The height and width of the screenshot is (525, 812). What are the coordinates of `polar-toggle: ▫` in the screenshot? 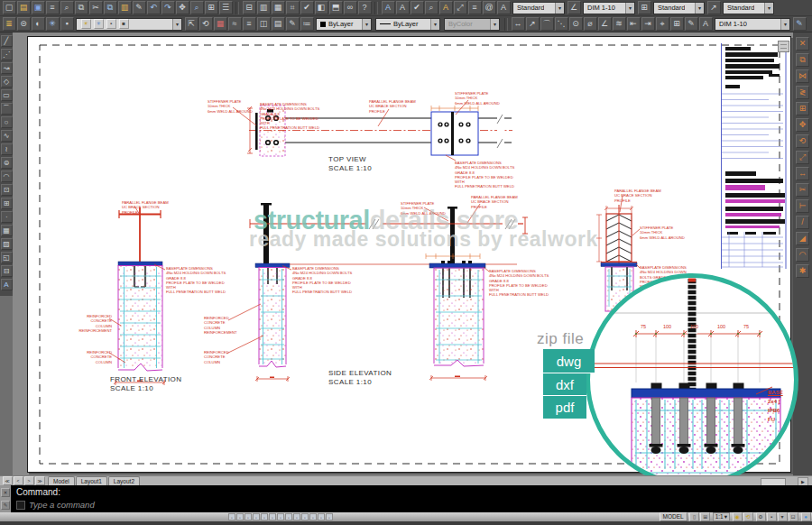 It's located at (256, 517).